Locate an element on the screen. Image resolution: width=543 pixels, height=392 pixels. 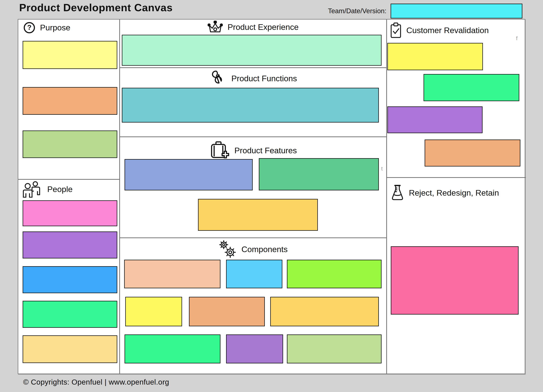
experience-functions-divider is located at coordinates (253, 68).